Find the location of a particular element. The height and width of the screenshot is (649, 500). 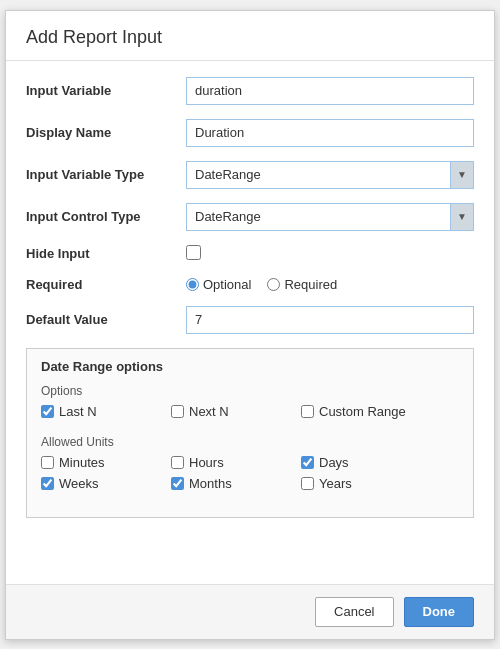

months-item: Months is located at coordinates (236, 484).